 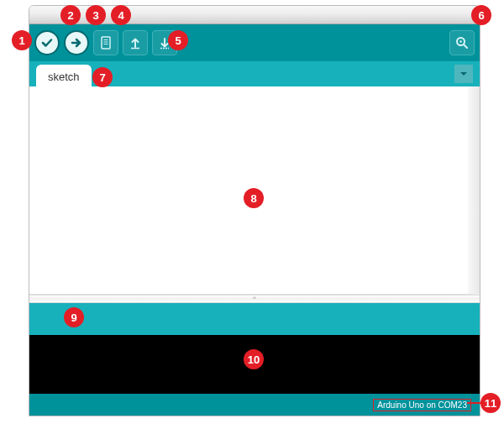 What do you see at coordinates (464, 74) in the screenshot?
I see `tab-menu-button` at bounding box center [464, 74].